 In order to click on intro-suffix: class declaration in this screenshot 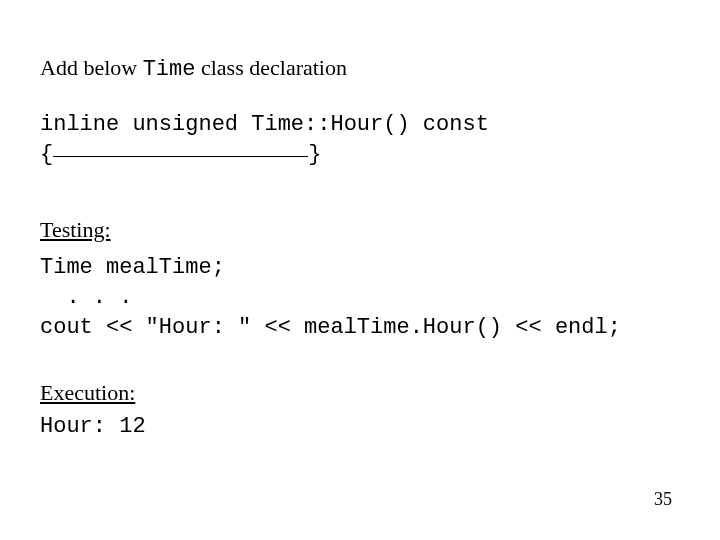, I will do `click(271, 68)`.